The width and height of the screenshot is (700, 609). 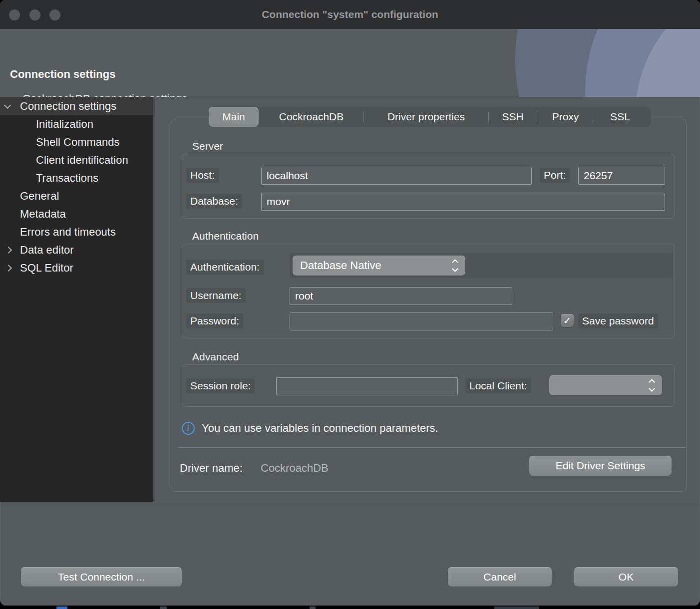 I want to click on page-subtitle: CockroachDB connection settings, so click(x=105, y=95).